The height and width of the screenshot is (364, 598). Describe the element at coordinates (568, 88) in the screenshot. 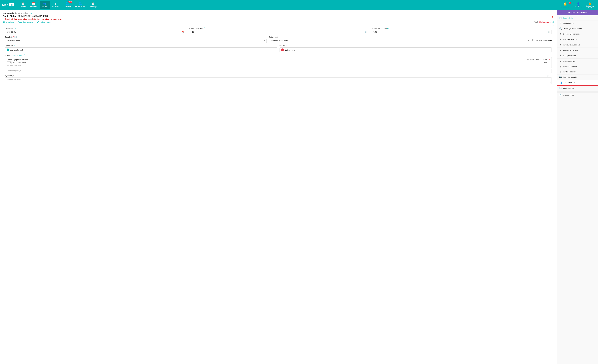

I see `sidebar-zalaczniki-label: Załączniki (0)` at that location.